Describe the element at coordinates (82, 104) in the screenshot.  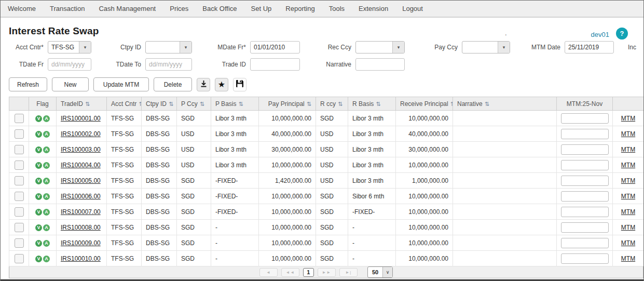
I see `col-header-tradeid: TradeID⇅` at that location.